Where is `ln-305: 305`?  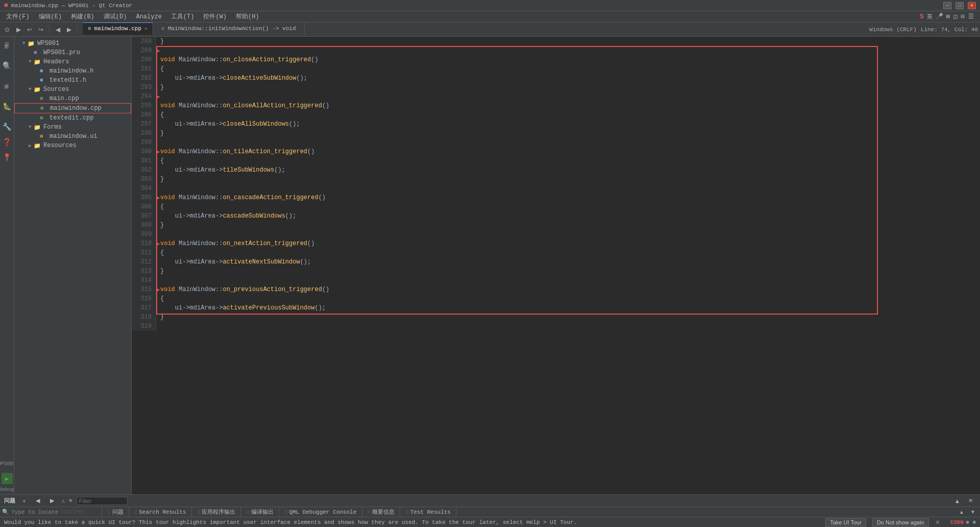 ln-305: 305 is located at coordinates (144, 198).